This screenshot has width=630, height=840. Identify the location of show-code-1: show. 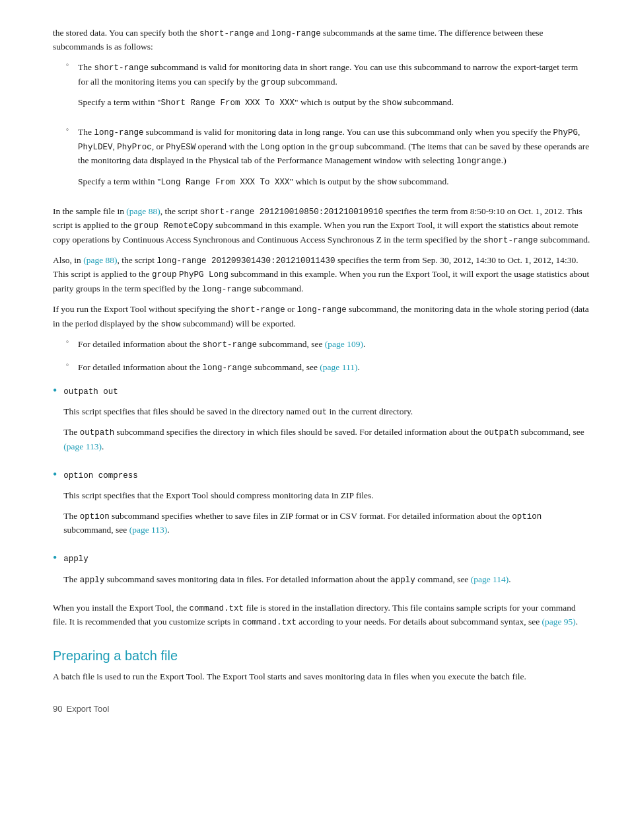
(392, 103).